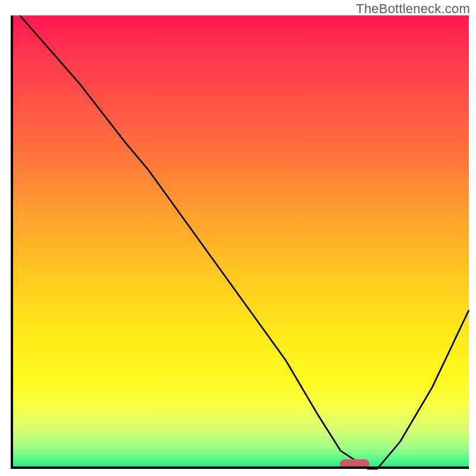 This screenshot has height=476, width=476. What do you see at coordinates (355, 464) in the screenshot?
I see `optimal-marker` at bounding box center [355, 464].